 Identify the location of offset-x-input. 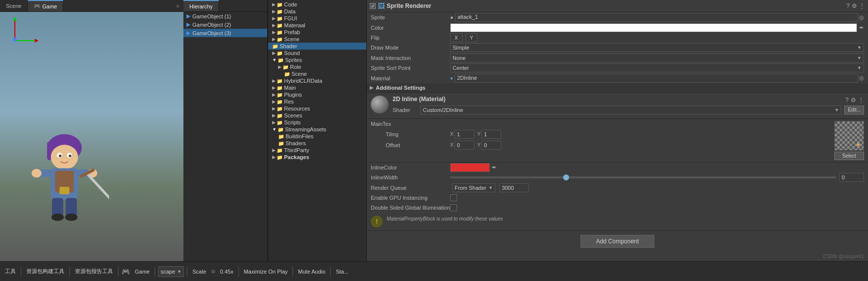
(464, 145).